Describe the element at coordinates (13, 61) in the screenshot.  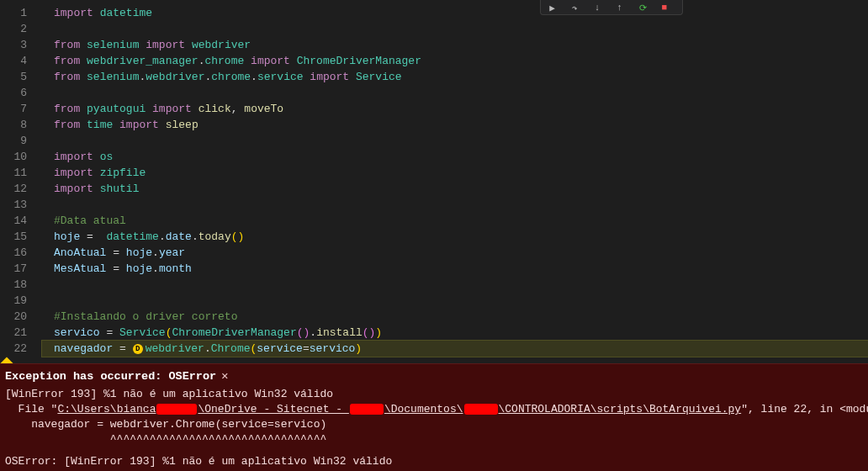
I see `line-number: 4` at that location.